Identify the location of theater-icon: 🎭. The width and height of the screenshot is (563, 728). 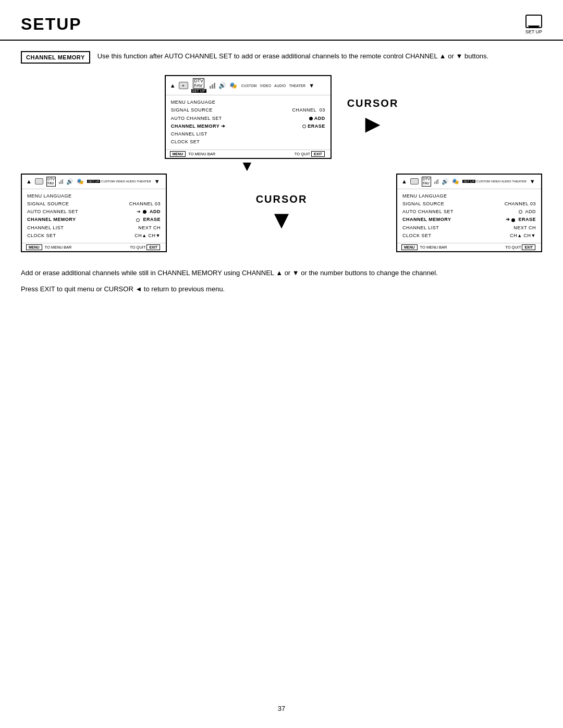
(234, 85).